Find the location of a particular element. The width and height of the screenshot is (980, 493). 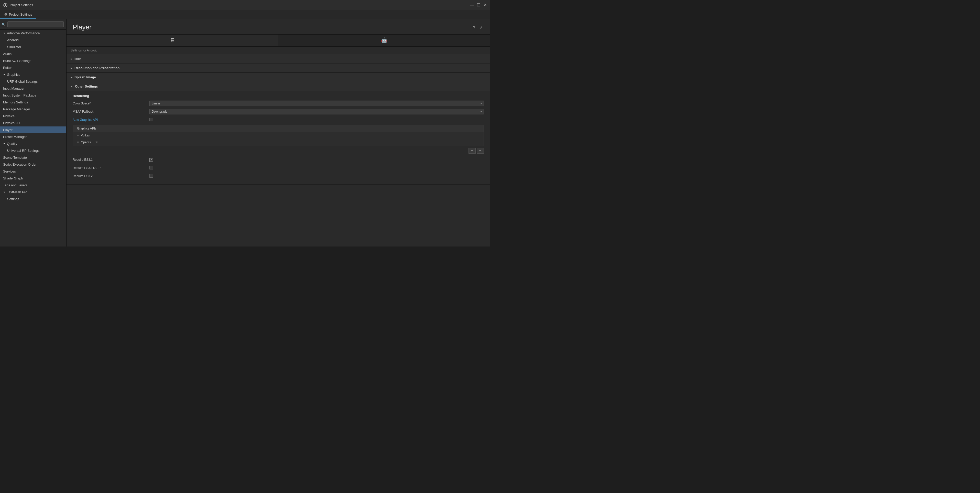

color-space-value: Linear Gamma is located at coordinates (317, 104).